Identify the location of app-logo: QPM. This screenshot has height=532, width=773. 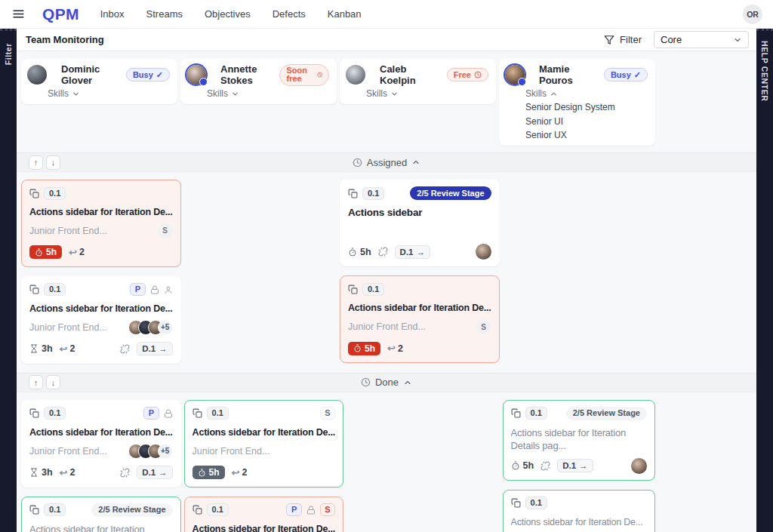
(60, 14).